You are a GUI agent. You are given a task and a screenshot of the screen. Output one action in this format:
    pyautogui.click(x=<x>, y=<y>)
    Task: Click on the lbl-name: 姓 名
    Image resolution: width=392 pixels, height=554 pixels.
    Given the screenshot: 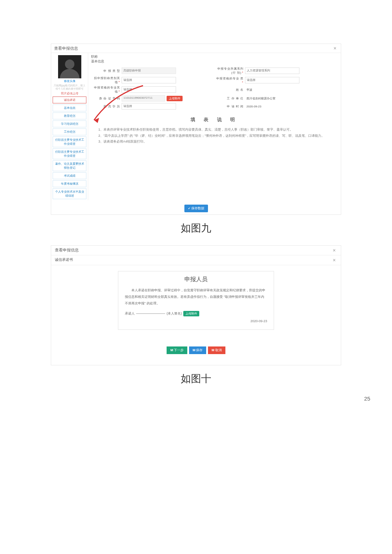 What is the action you would take?
    pyautogui.click(x=230, y=90)
    